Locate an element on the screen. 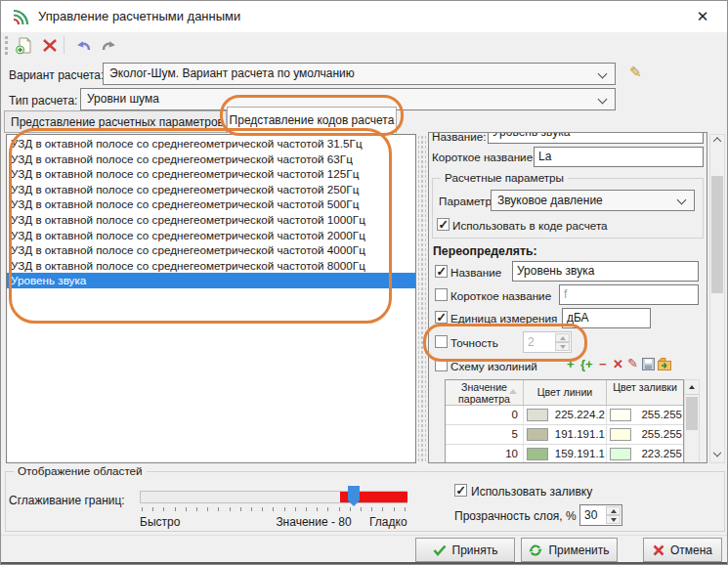 The height and width of the screenshot is (565, 728). fill-color-cell: 223.255 is located at coordinates (645, 454).